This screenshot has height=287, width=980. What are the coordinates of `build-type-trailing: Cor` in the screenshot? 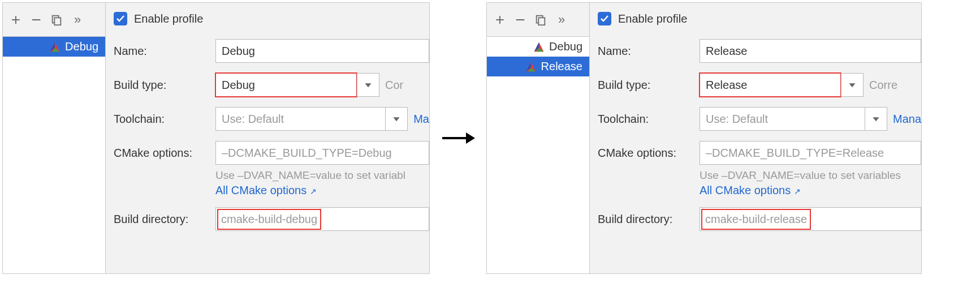 It's located at (394, 85).